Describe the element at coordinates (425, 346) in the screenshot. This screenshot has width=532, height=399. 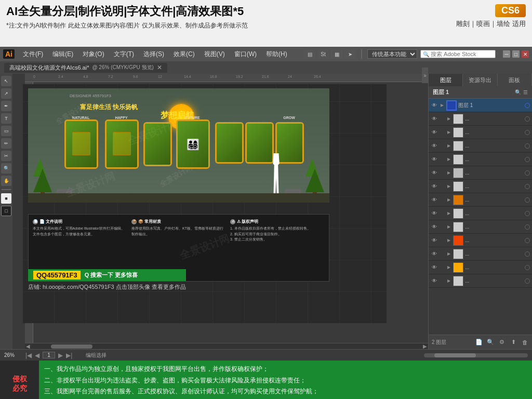
I see `scroll-right-btn: ▶` at that location.